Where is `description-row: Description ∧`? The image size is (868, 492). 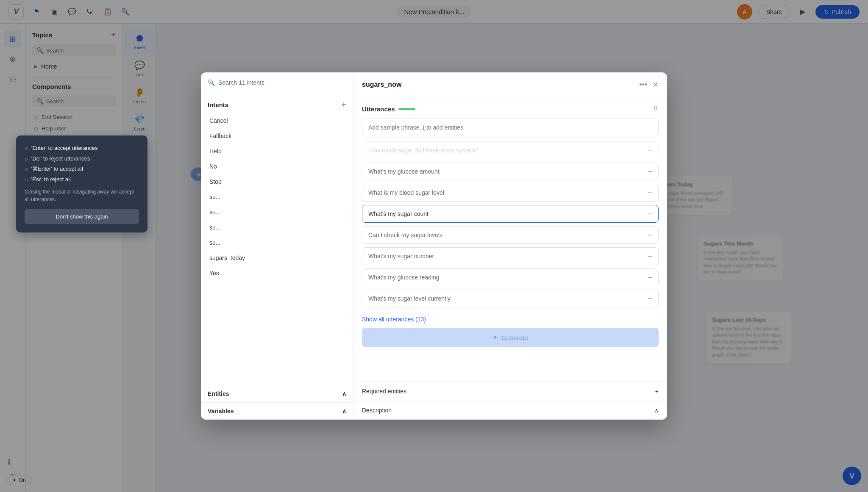 description-row: Description ∧ is located at coordinates (510, 410).